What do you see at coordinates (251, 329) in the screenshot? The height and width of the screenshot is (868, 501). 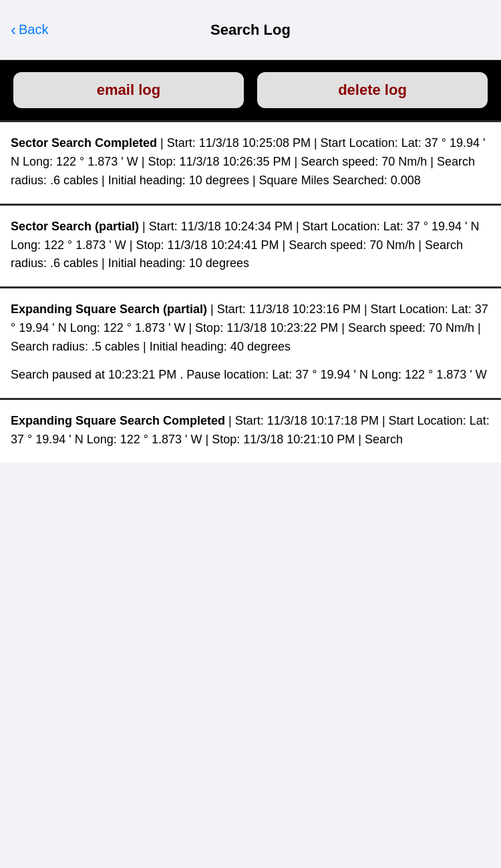 I see `log-entry-3-text: Expanding Square Search (partial) | Star…` at bounding box center [251, 329].